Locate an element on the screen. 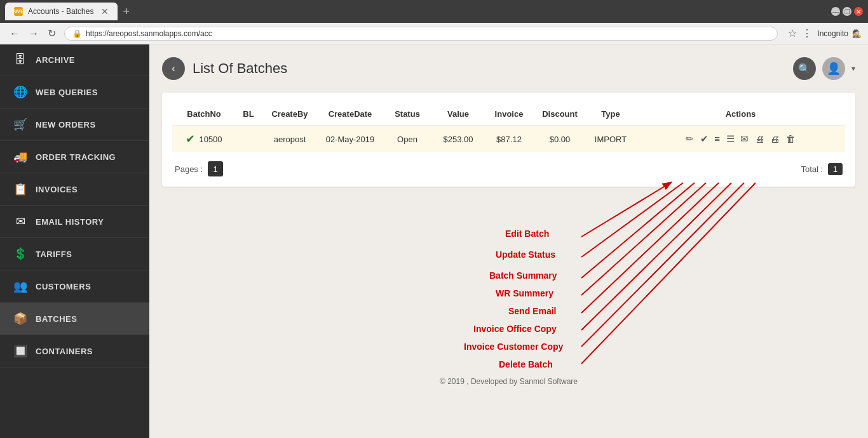 The width and height of the screenshot is (868, 438). col-header-value: Value is located at coordinates (458, 114).